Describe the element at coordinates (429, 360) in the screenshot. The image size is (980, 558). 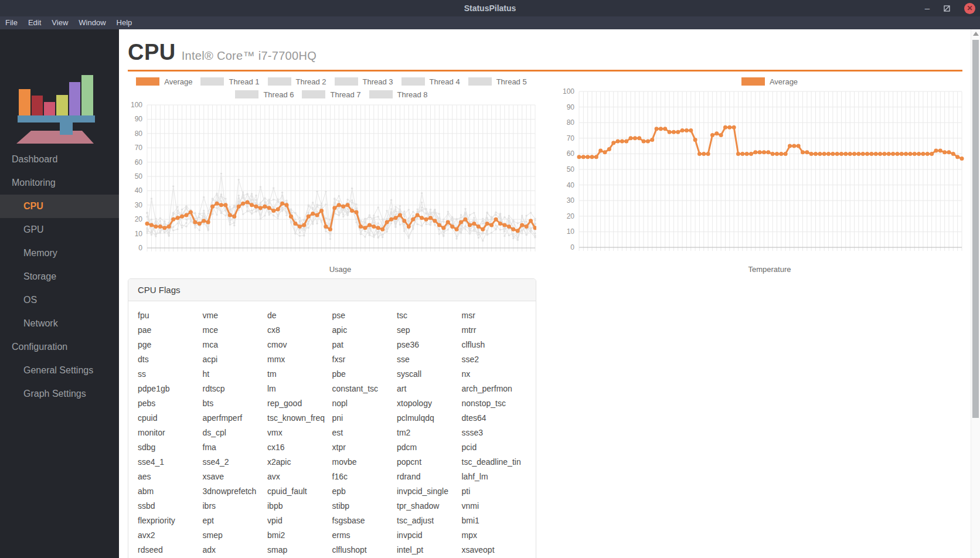
I see `cpu-flag-sse: sse` at that location.